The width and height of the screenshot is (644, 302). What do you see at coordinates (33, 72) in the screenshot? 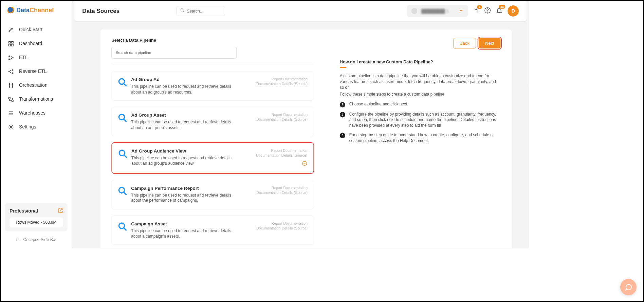
I see `nav-label: Reverse ETL` at bounding box center [33, 72].